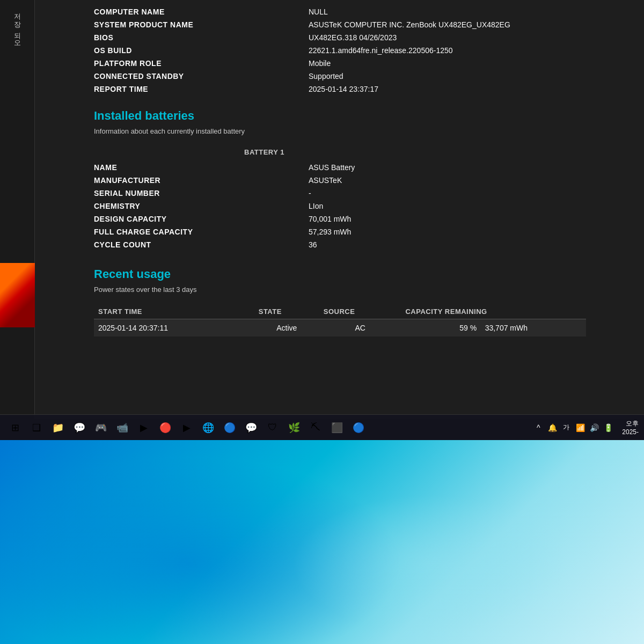  Describe the element at coordinates (169, 232) in the screenshot. I see `battery-label: FULL CHARGE CAPACITY` at that location.